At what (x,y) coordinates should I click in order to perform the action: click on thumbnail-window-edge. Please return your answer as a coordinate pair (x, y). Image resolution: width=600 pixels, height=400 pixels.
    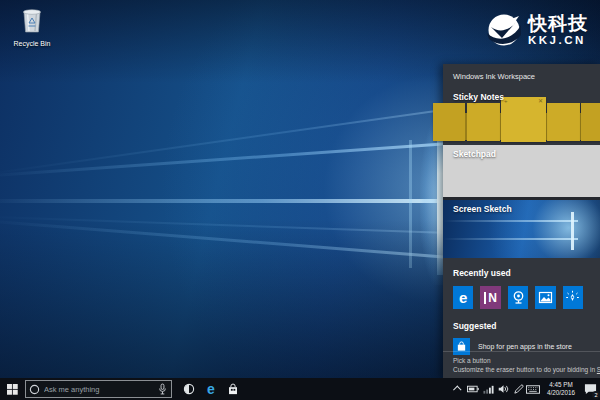
    Looking at the image, I should click on (572, 231).